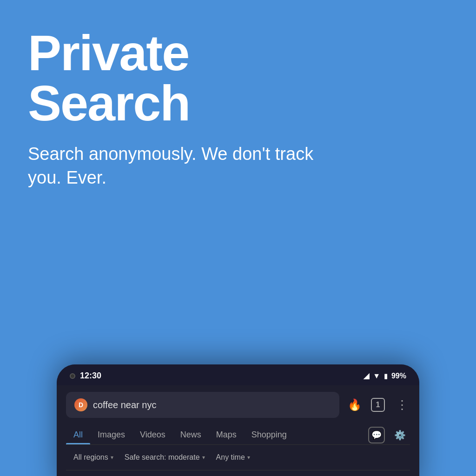 This screenshot has height=476, width=476. What do you see at coordinates (212, 405) in the screenshot?
I see `search-query: coffee near nyc` at bounding box center [212, 405].